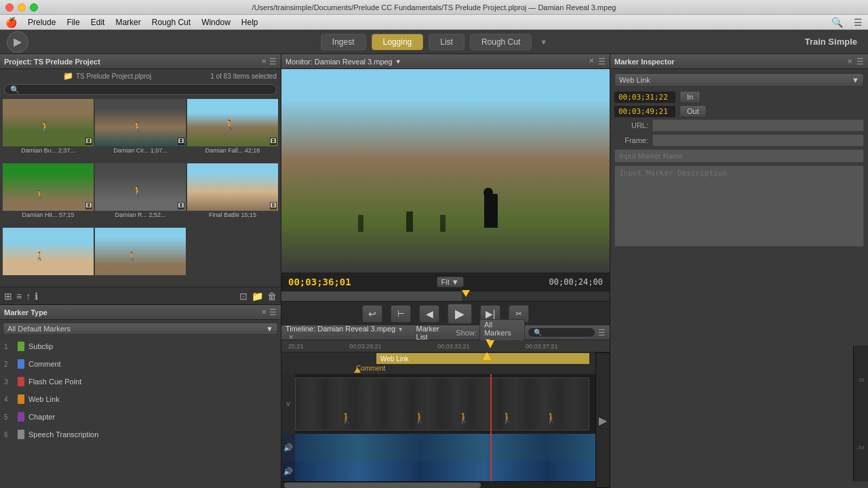 Image resolution: width=868 pixels, height=488 pixels. What do you see at coordinates (216, 22) in the screenshot?
I see `menu-window: Window` at bounding box center [216, 22].